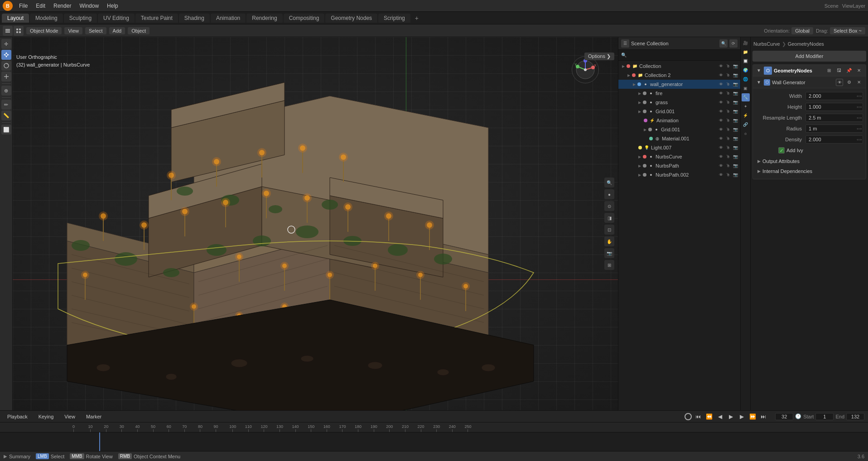 Image resolution: width=868 pixels, height=461 pixels. I want to click on sc-vis-icon-1-Light007: 🖱, so click(728, 148).